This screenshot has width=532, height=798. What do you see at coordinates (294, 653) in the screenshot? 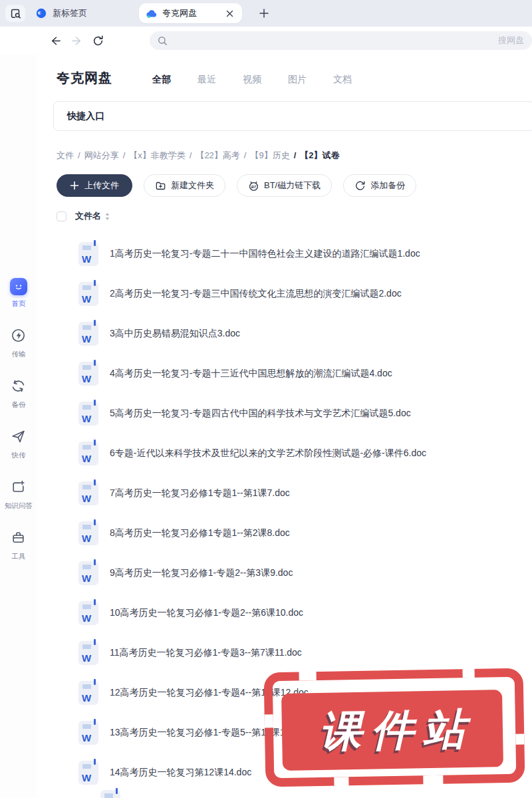
I see `file-row: W 11高考历史一轮复习必修1-专题3--第7课11.doc` at bounding box center [294, 653].